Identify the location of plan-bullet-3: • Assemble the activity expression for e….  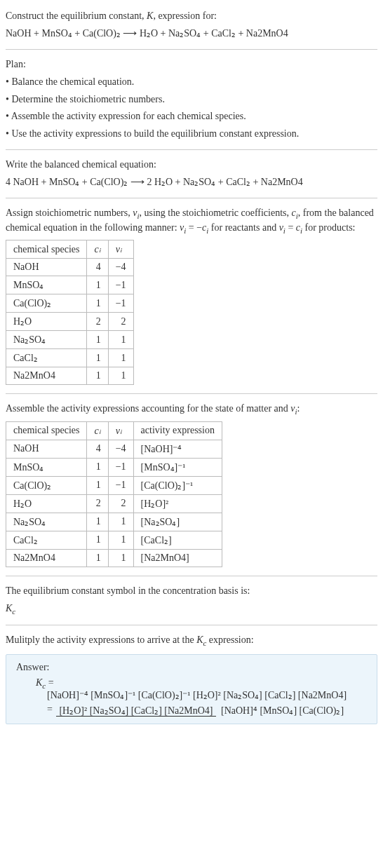
(192, 116).